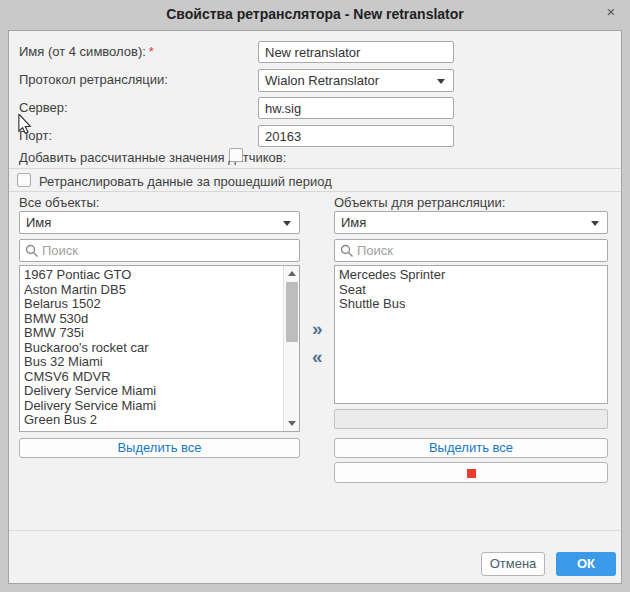 The image size is (630, 592). I want to click on server-input, so click(356, 108).